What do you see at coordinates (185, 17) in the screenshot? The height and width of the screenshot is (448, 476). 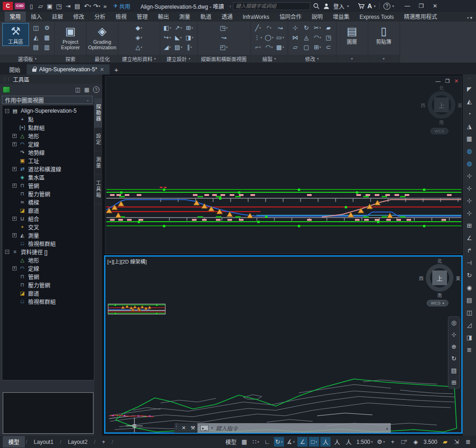 I see `ribbon-tab-測量: 測量` at bounding box center [185, 17].